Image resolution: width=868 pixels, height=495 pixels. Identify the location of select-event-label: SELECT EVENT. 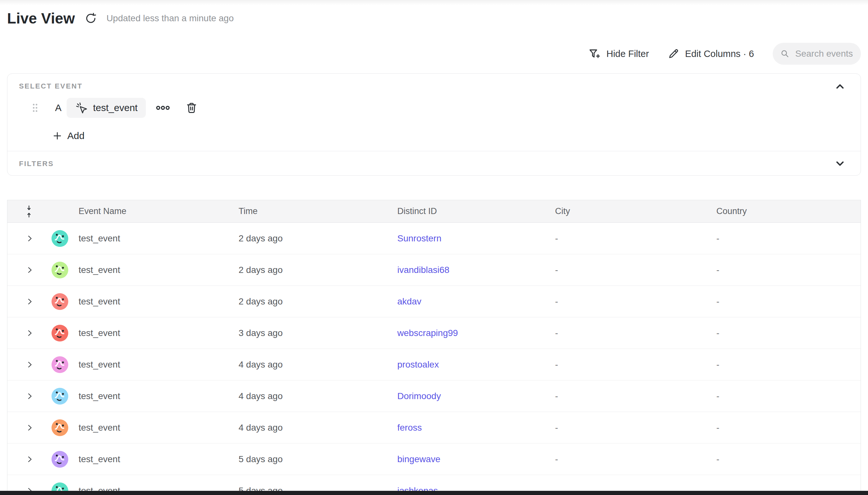
(51, 86).